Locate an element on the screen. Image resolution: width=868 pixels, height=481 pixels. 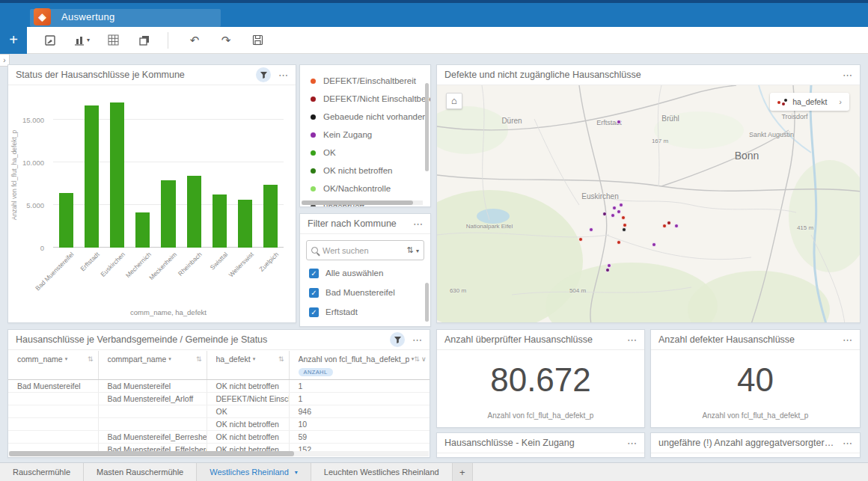
bar-Swisttal is located at coordinates (220, 221).